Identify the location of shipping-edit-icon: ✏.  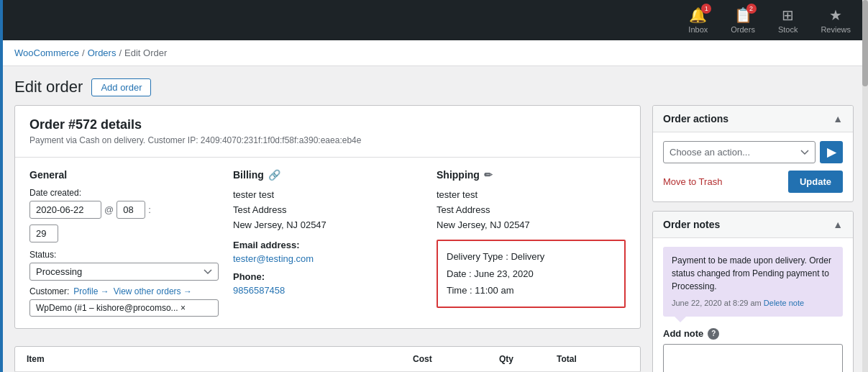
(488, 175).